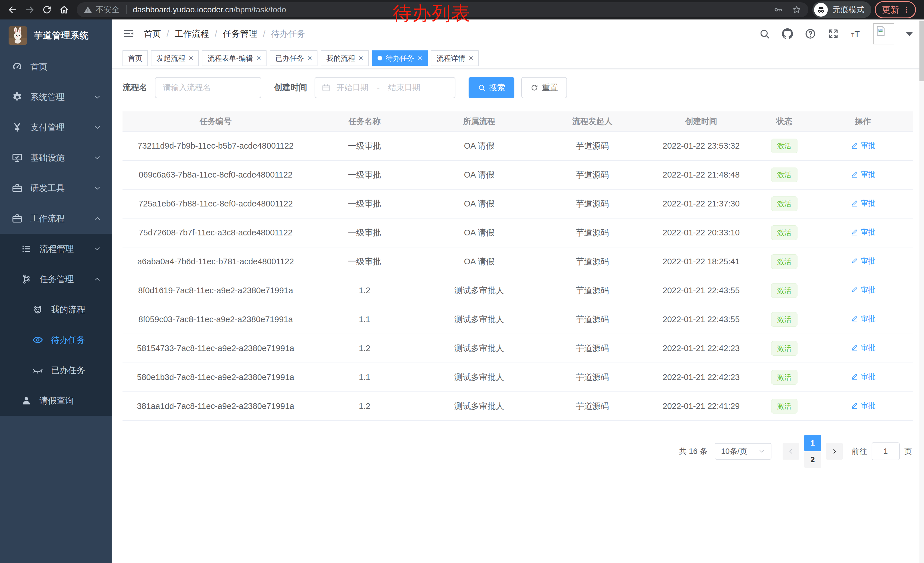 Image resolution: width=924 pixels, height=563 pixels. Describe the element at coordinates (364, 175) in the screenshot. I see `task-name-cell: 一级审批` at that location.